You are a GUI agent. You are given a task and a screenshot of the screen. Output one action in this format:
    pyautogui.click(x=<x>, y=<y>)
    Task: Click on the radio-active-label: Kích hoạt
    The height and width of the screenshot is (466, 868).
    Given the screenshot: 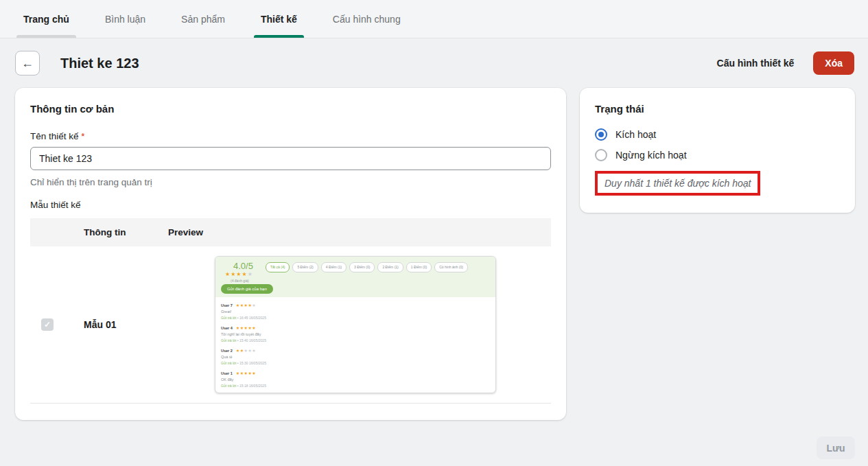 What is the action you would take?
    pyautogui.click(x=635, y=135)
    